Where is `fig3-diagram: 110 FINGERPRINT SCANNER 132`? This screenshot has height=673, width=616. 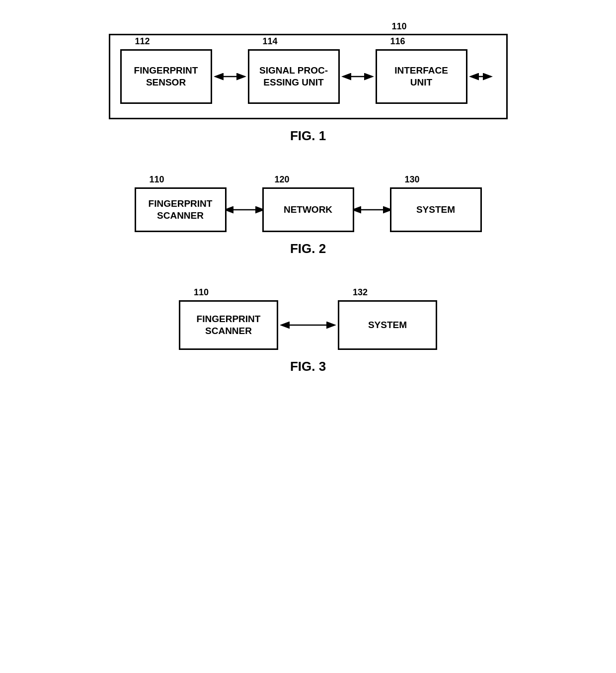 fig3-diagram: 110 FINGERPRINT SCANNER 132 is located at coordinates (308, 325).